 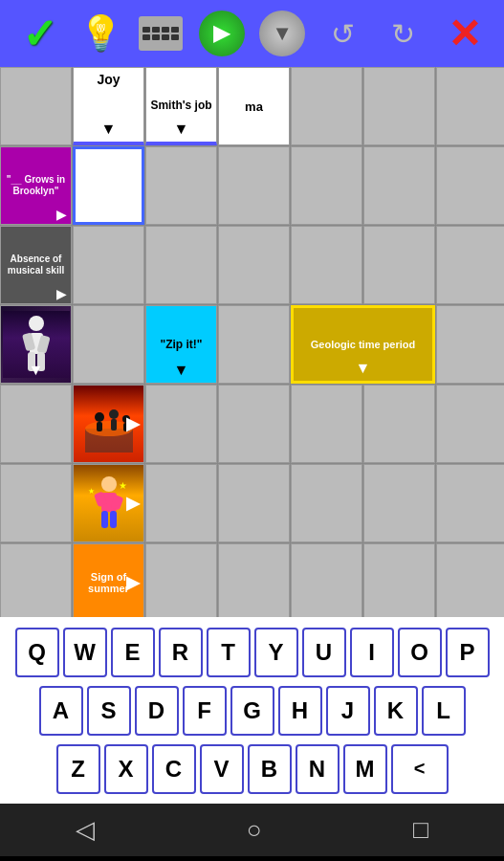 I want to click on cell-r5-c5, so click(x=400, y=503).